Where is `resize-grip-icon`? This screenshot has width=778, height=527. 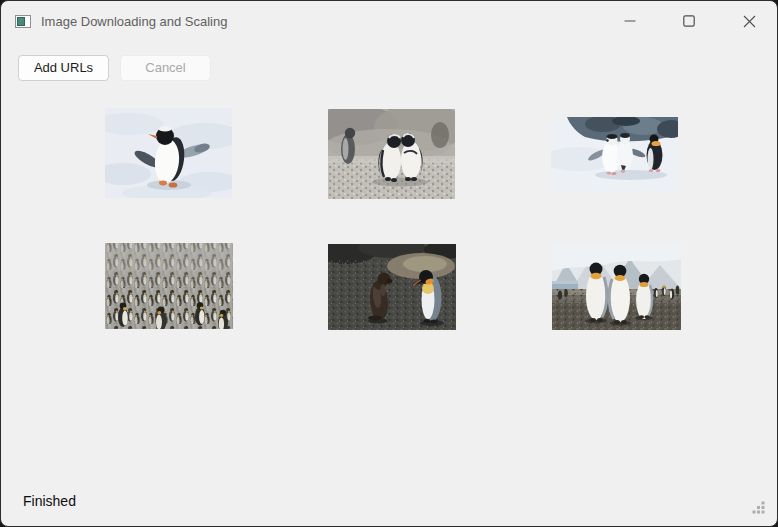 resize-grip-icon is located at coordinates (758, 508).